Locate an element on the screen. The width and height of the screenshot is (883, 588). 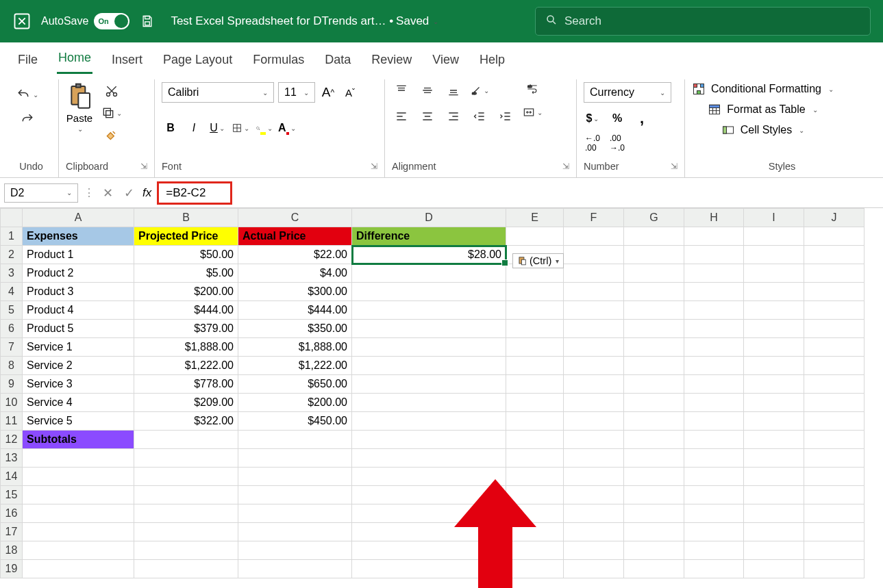
tab-view: View is located at coordinates (445, 60).